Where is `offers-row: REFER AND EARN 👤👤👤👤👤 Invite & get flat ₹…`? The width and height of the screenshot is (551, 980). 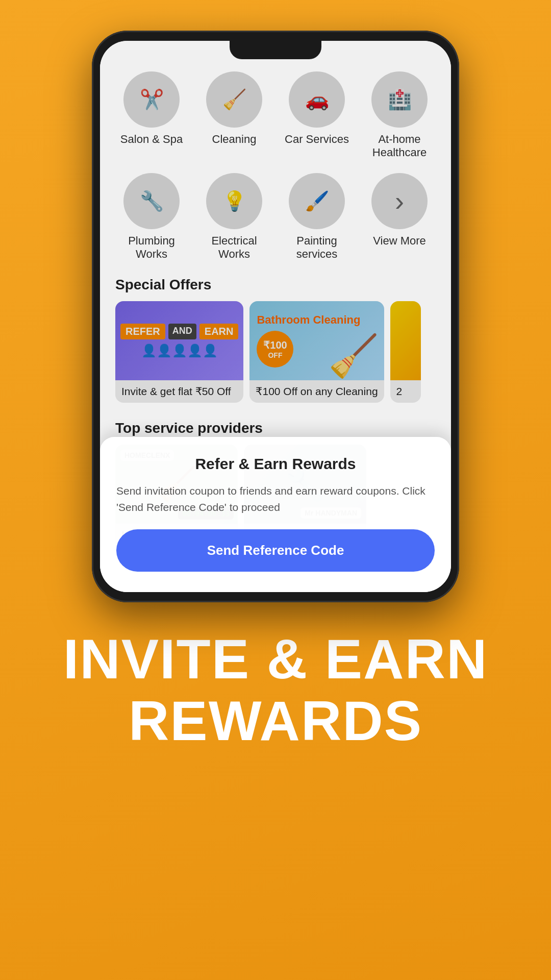 offers-row: REFER AND EARN 👤👤👤👤👤 Invite & get flat ₹… is located at coordinates (276, 352).